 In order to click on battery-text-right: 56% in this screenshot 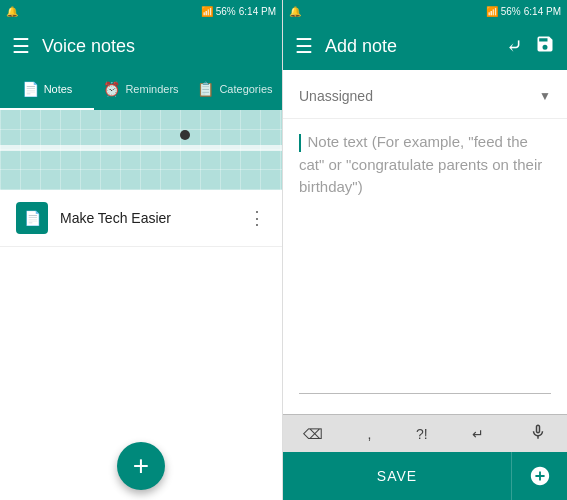, I will do `click(511, 12)`.